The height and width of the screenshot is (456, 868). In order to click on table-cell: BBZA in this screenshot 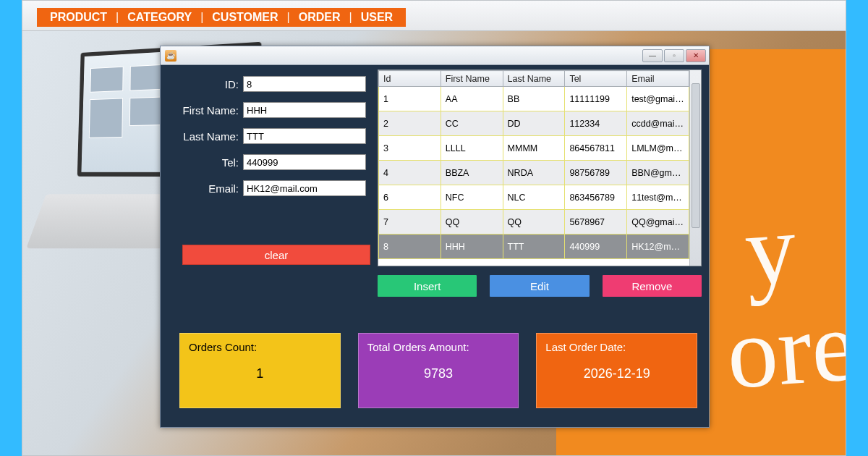, I will do `click(472, 173)`.